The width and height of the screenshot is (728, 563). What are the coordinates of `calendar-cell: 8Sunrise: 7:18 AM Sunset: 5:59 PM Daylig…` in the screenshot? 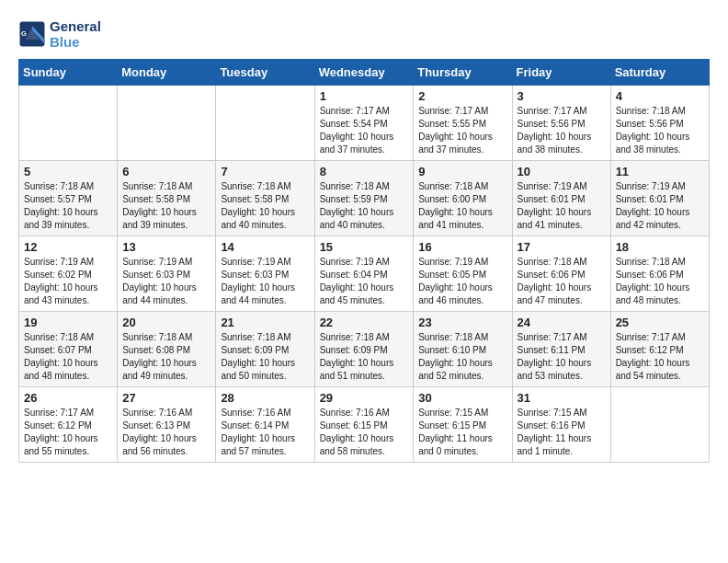 It's located at (364, 199).